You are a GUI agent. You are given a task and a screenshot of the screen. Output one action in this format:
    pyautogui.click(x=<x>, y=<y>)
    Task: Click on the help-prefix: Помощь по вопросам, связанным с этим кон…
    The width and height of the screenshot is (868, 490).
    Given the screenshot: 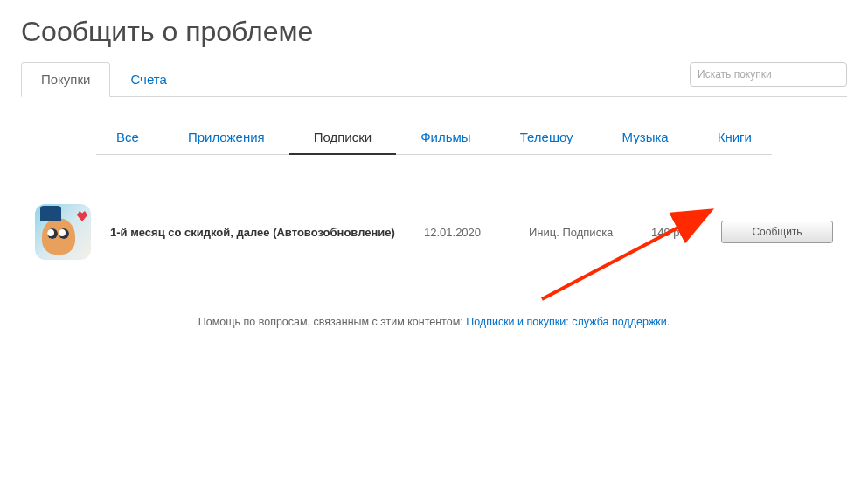 What is the action you would take?
    pyautogui.click(x=332, y=322)
    